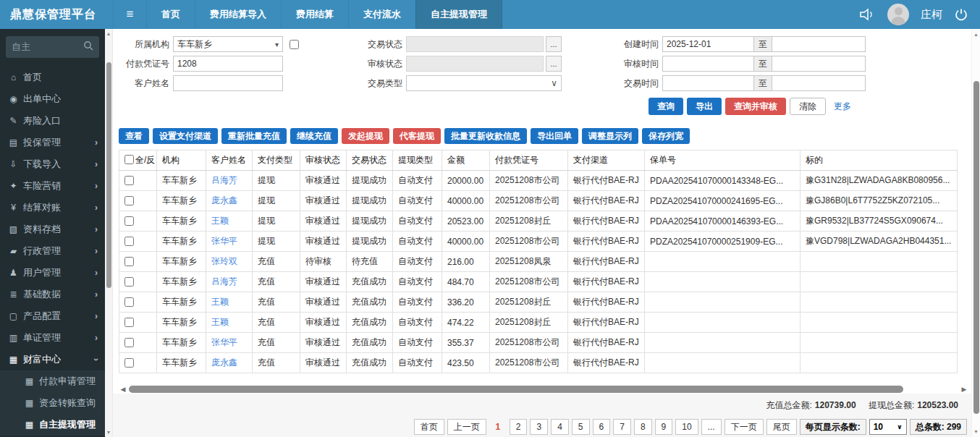  What do you see at coordinates (52, 338) in the screenshot?
I see `sidebar-item-doc-mgmt: ▥单证管理›` at bounding box center [52, 338].